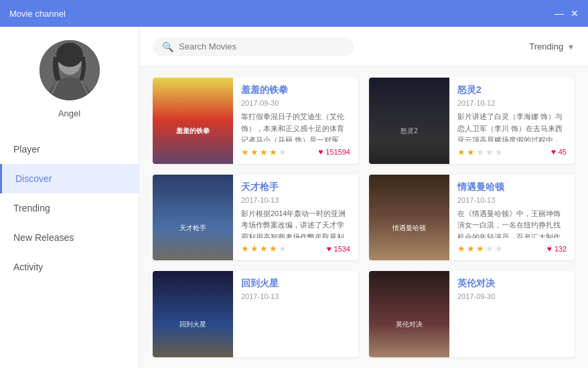 This screenshot has height=368, width=588. I want to click on title-bar: Movie channel — ✕, so click(294, 13).